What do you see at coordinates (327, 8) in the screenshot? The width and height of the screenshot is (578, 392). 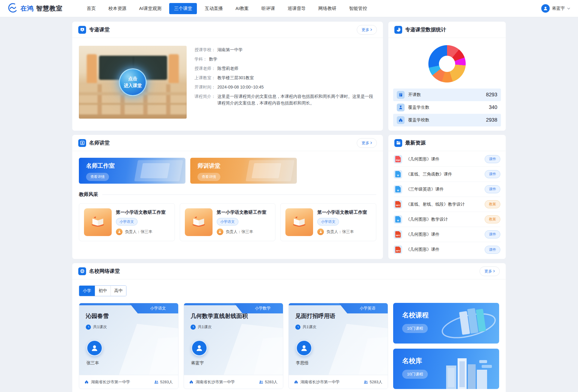 I see `nav-item-online-research: 网络教研` at bounding box center [327, 8].